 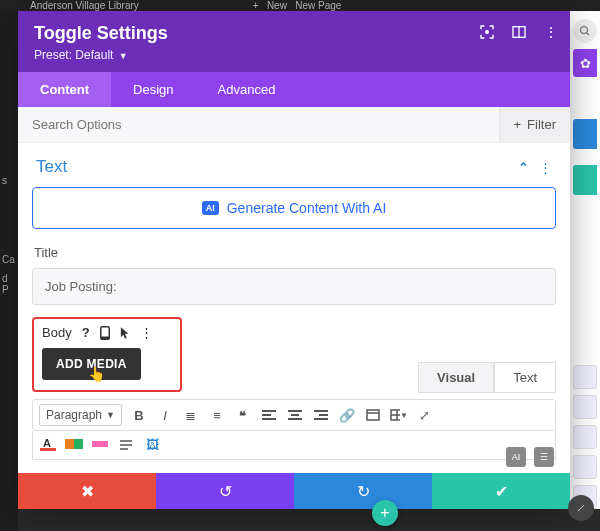 I want to click on editor-toolbar-row2: A 🖼, so click(x=294, y=446).